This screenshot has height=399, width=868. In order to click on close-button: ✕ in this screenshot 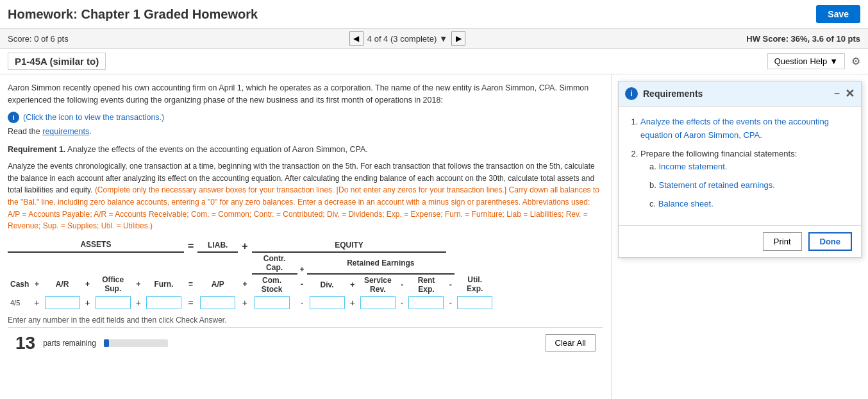, I will do `click(850, 94)`.